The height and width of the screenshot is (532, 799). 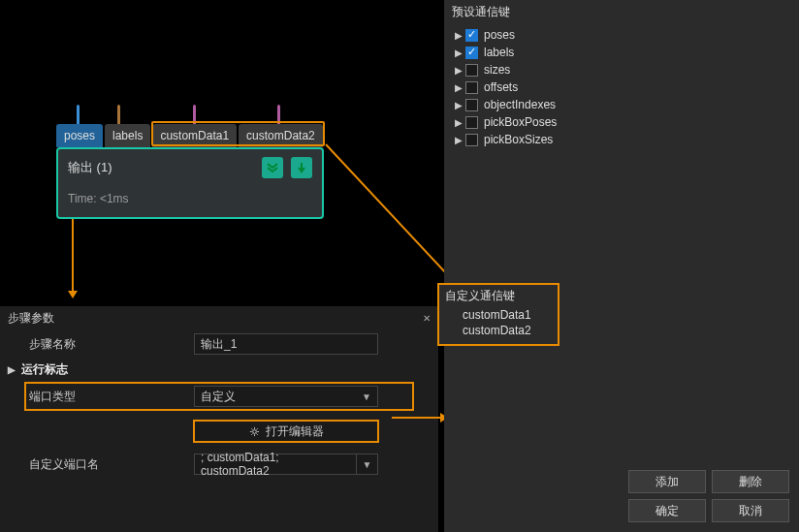 What do you see at coordinates (286, 344) in the screenshot?
I see `step-name-input` at bounding box center [286, 344].